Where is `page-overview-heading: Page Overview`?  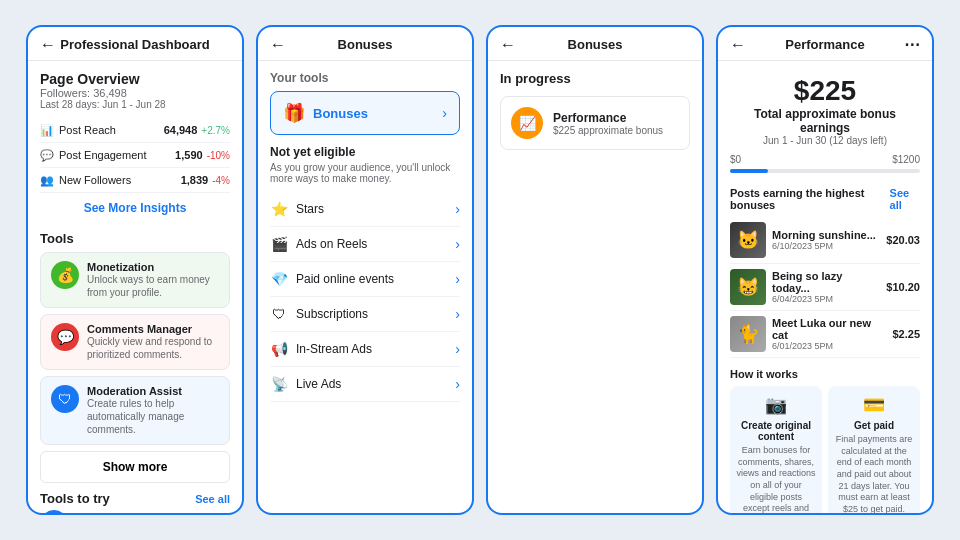 page-overview-heading: Page Overview is located at coordinates (135, 79).